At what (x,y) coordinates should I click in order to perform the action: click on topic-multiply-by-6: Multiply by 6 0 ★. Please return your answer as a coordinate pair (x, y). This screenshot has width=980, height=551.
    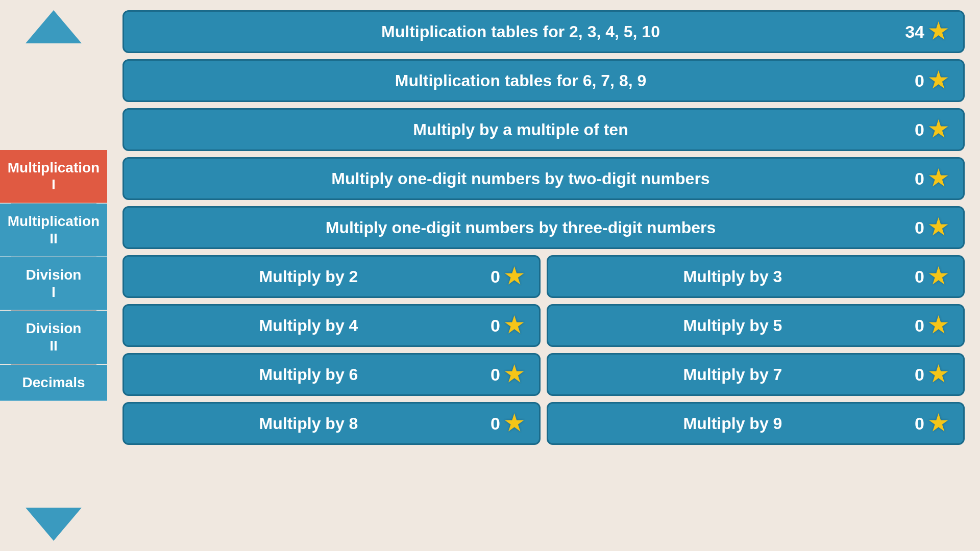
    Looking at the image, I should click on (332, 374).